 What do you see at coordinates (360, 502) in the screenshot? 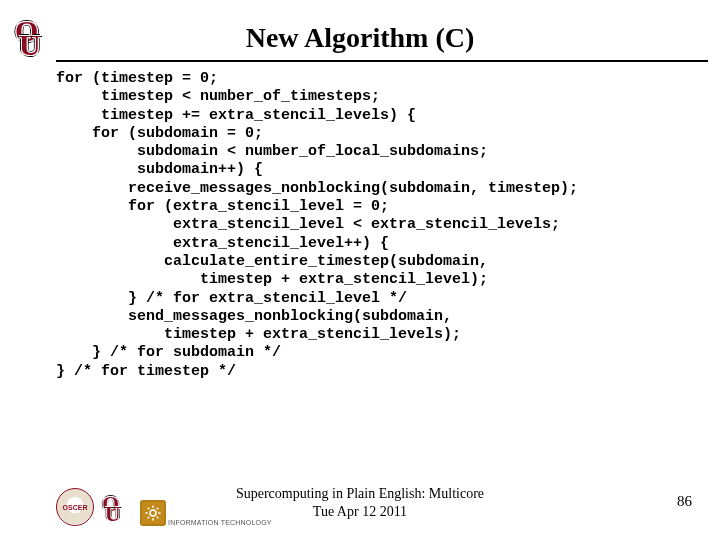
I see `footer-text: Supercomputing in Plain English: Multico…` at bounding box center [360, 502].